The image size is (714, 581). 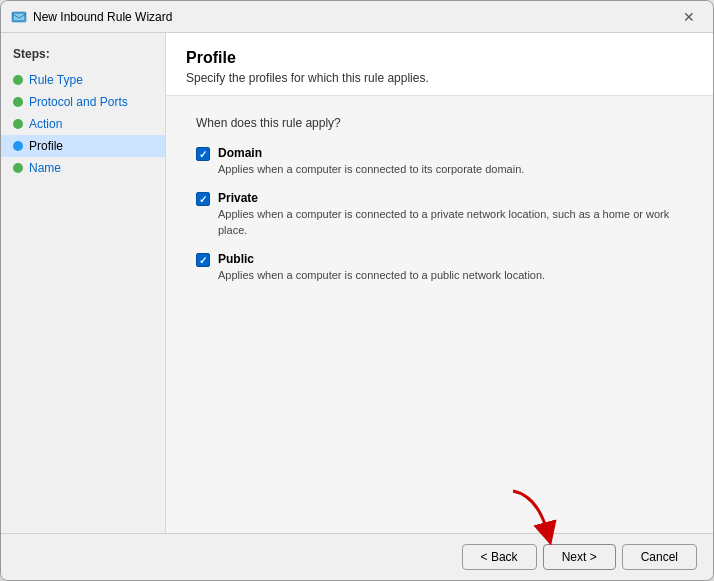 I want to click on titlebar: New Inbound Rule Wizard ✕, so click(x=357, y=17).